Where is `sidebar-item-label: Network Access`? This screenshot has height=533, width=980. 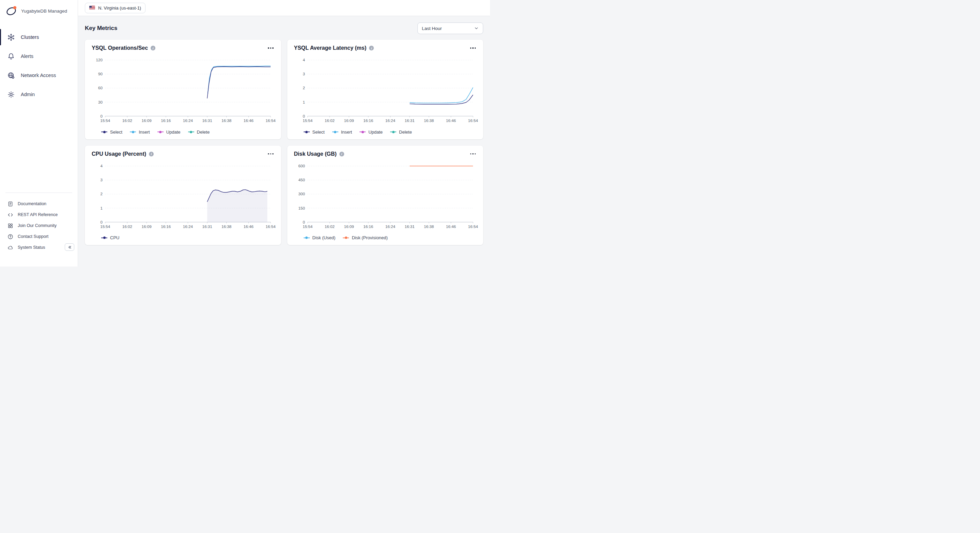
sidebar-item-label: Network Access is located at coordinates (38, 75).